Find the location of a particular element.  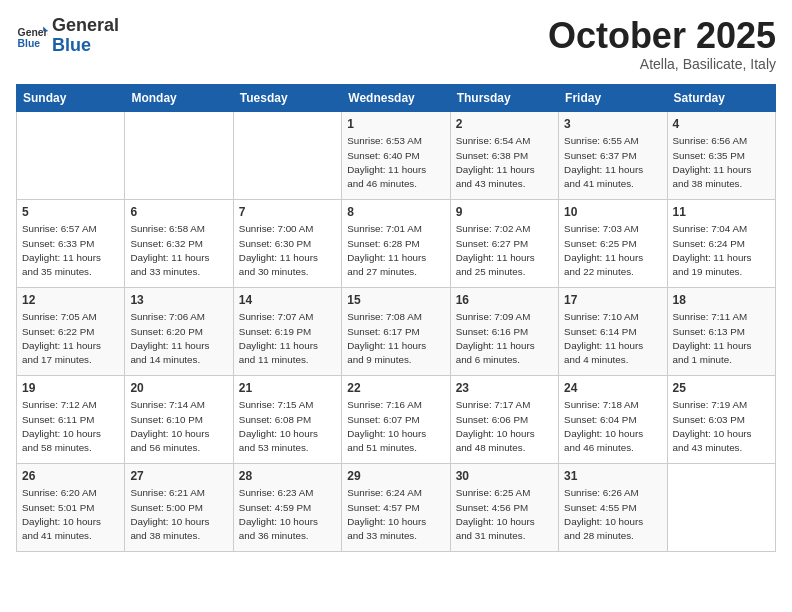

calendar-cell: 12Sunrise: 7:05 AM Sunset: 6:22 PM Dayli… is located at coordinates (71, 331).